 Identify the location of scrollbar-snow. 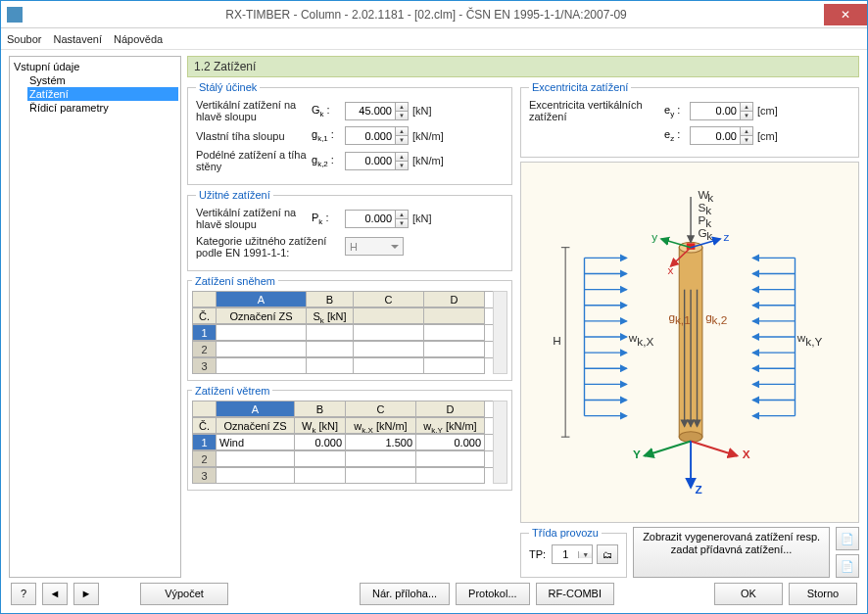
(500, 333).